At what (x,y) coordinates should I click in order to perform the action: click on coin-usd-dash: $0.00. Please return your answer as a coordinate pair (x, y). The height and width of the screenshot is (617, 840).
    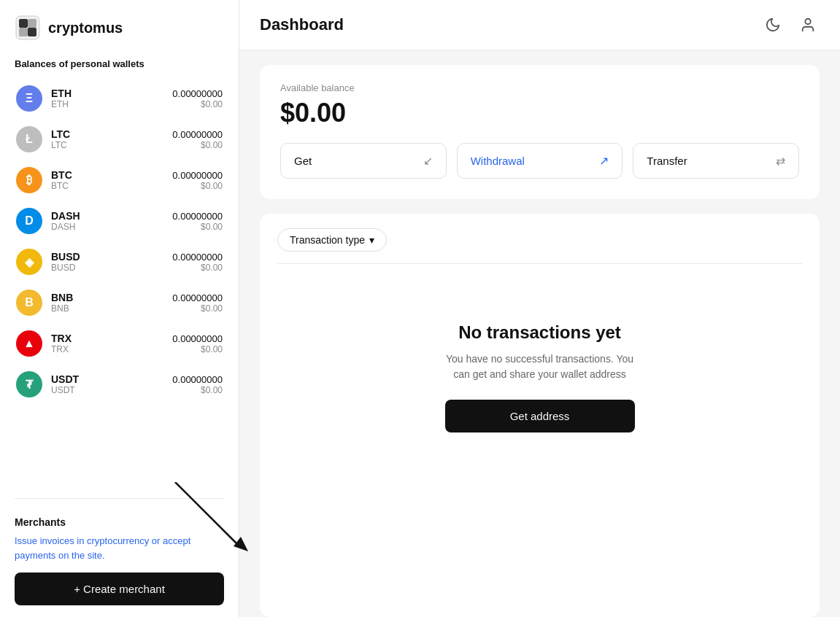
    Looking at the image, I should click on (197, 227).